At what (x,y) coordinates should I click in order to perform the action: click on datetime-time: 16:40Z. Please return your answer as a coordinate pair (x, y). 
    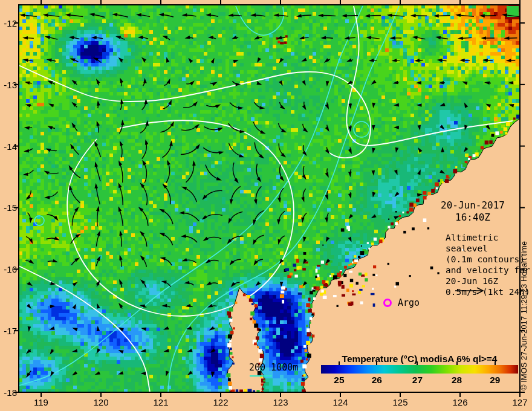
    Looking at the image, I should click on (473, 218).